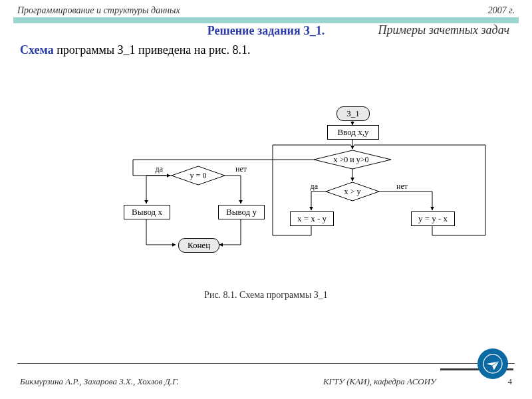  I want to click on label-no-1: нет, so click(241, 169).